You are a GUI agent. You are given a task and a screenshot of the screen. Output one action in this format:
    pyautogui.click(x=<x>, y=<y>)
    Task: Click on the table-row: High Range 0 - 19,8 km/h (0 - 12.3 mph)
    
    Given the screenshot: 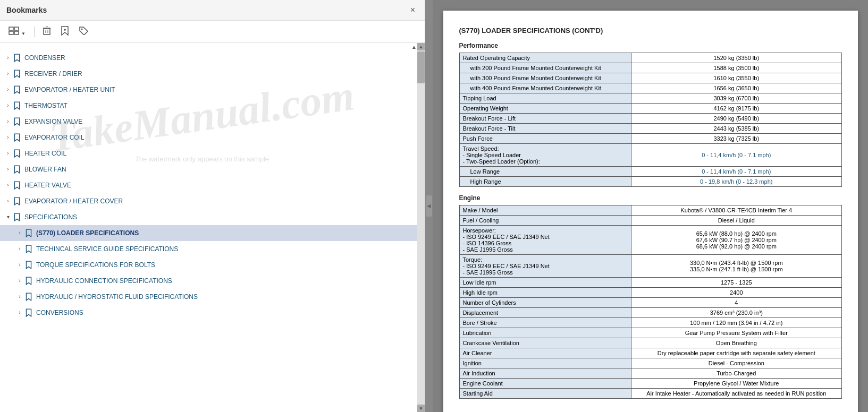 What is the action you would take?
    pyautogui.click(x=651, y=182)
    